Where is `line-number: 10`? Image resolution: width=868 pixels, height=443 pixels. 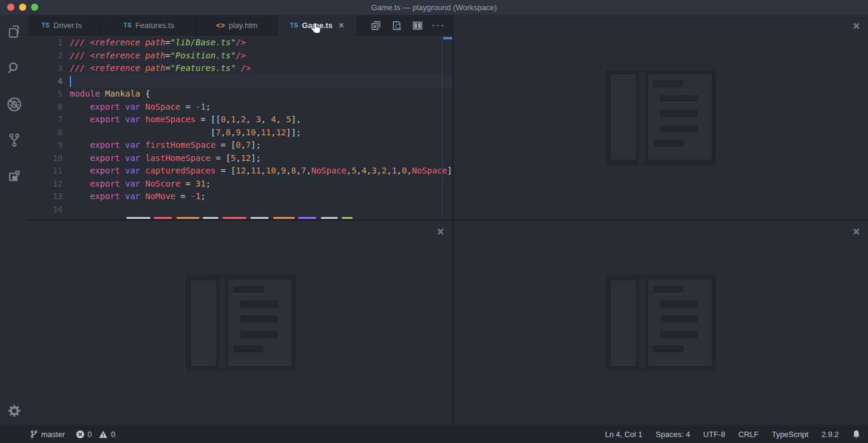
line-number: 10 is located at coordinates (49, 159).